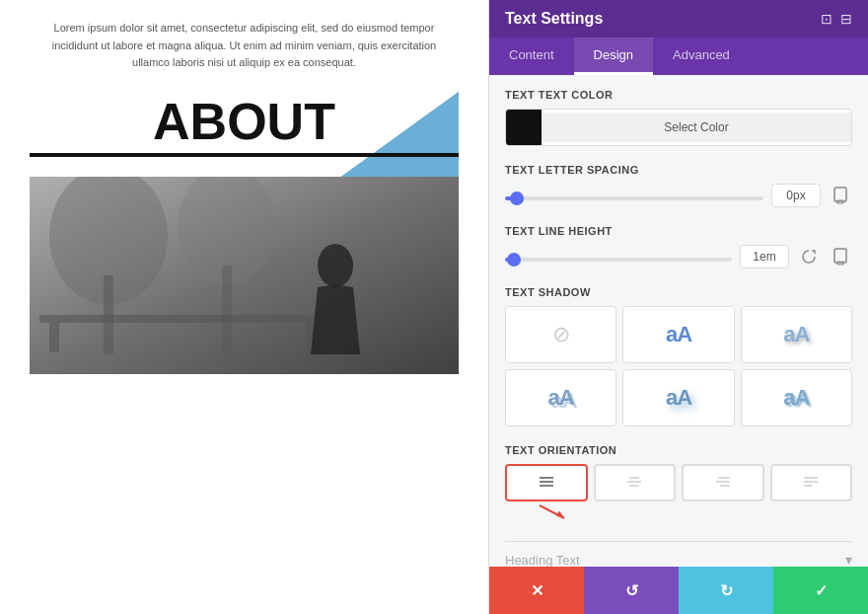 The width and height of the screenshot is (868, 614). I want to click on text-shadow-label: Text Shadow, so click(679, 292).